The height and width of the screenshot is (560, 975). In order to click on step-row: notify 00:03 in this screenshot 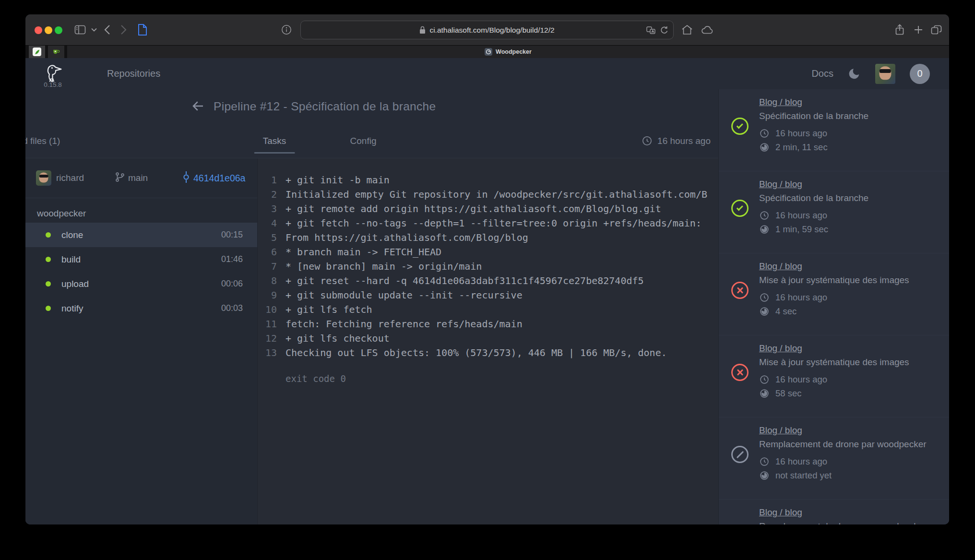, I will do `click(141, 308)`.